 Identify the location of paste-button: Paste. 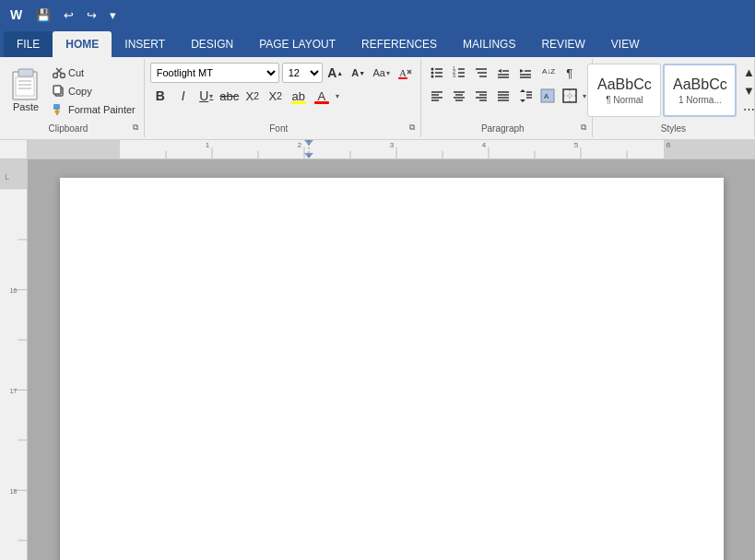
(26, 88).